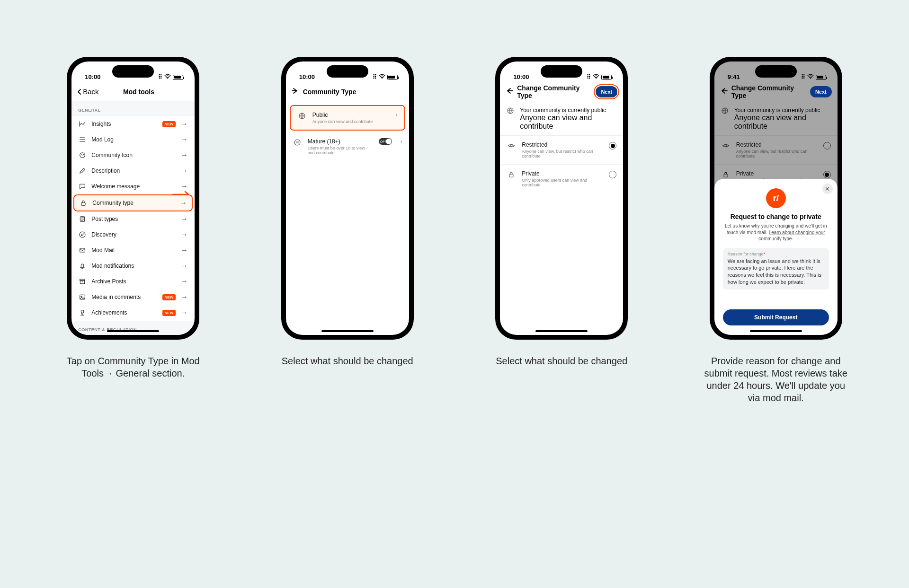 Image resolution: width=909 pixels, height=588 pixels. I want to click on current-status: Your community is currently public Anyon…, so click(776, 118).